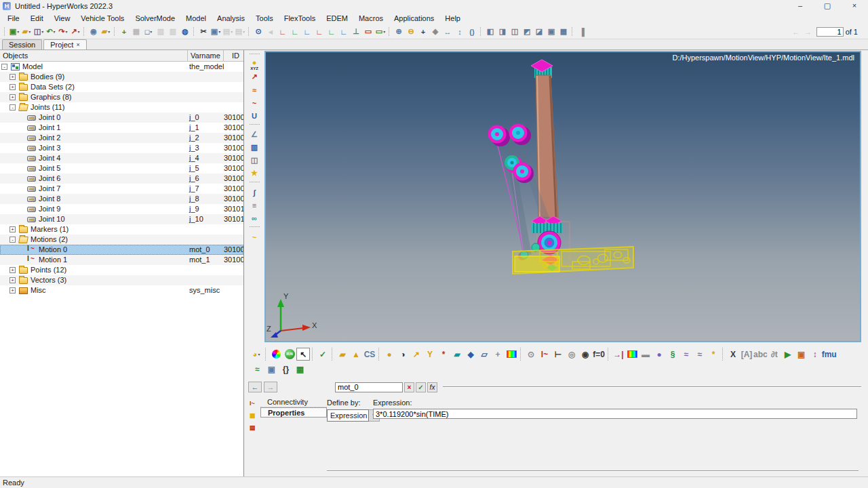 This screenshot has width=868, height=488. I want to click on cut-icon: ✂, so click(203, 31).